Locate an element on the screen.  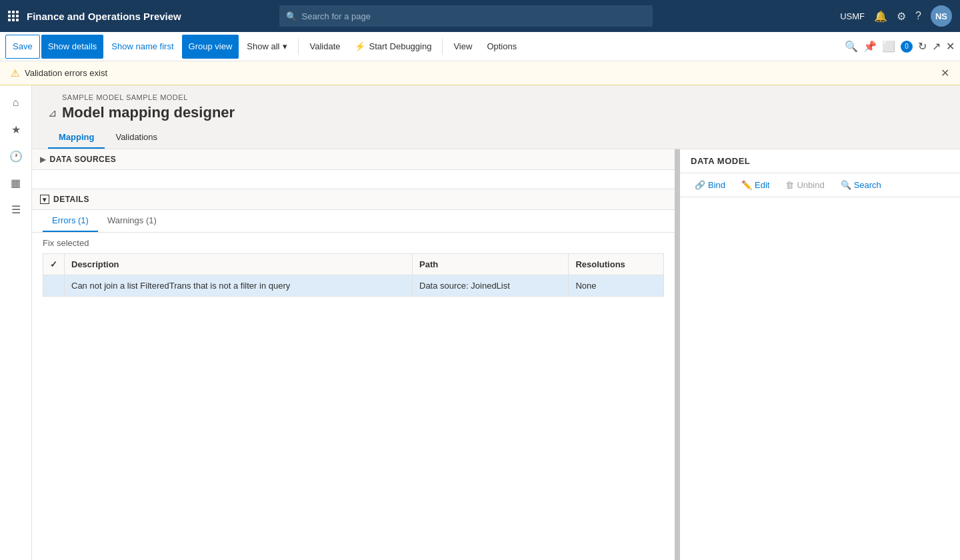
banner-close-button: ✕ is located at coordinates (945, 73).